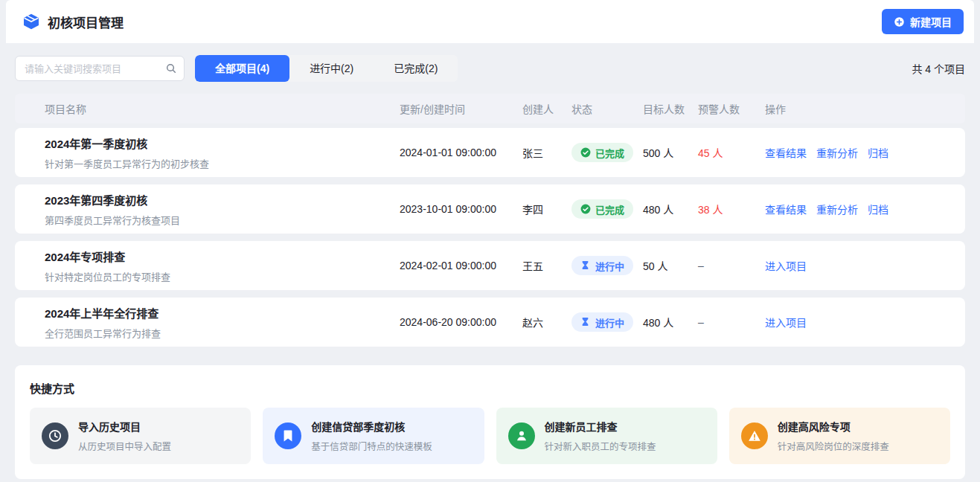 The image size is (980, 482). I want to click on table-row: 2024年上半年全行排查 全行范围员工异常行为排查 2024-06-20 09:…, so click(490, 322).